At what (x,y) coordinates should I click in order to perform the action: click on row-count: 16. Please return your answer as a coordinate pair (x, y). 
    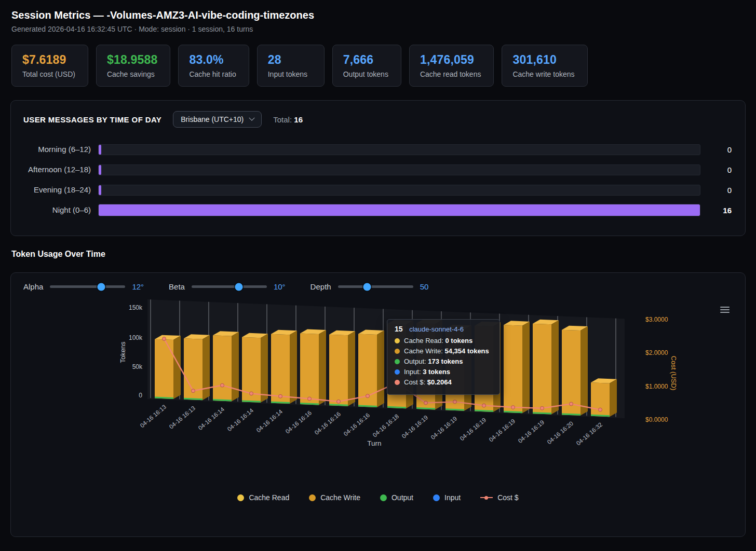
    Looking at the image, I should click on (717, 211).